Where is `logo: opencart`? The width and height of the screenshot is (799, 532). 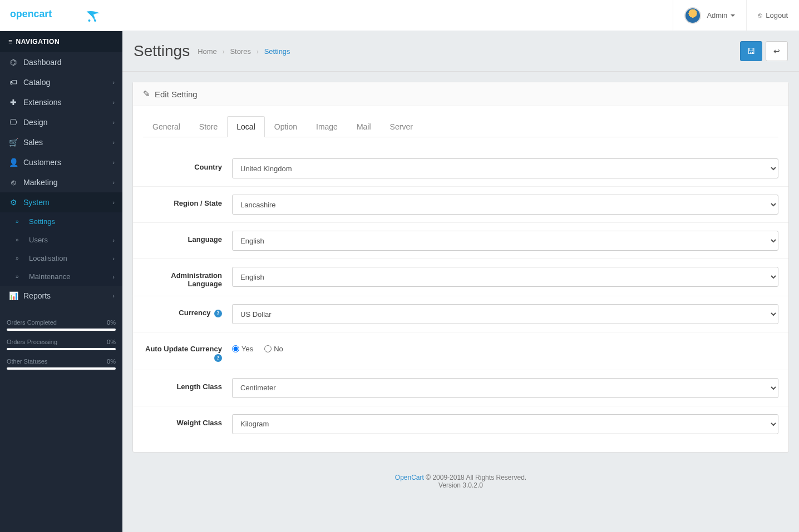
logo: opencart is located at coordinates (61, 16).